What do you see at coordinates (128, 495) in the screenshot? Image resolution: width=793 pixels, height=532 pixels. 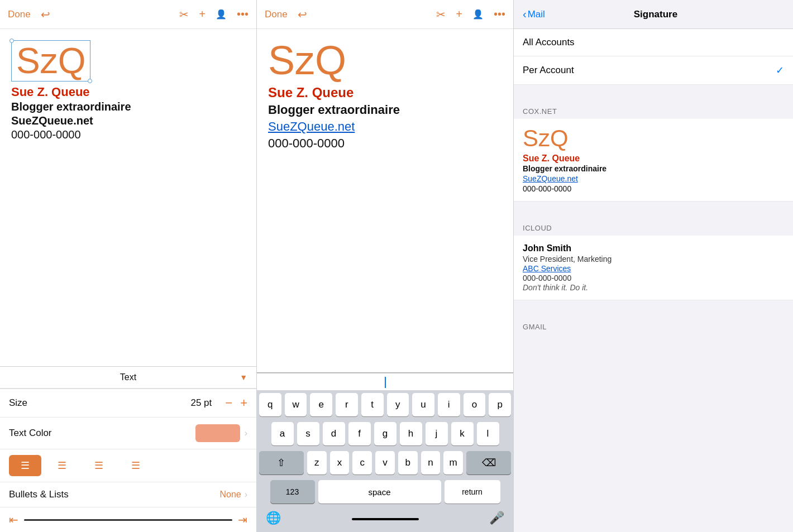 I see `bullets-row: Bullets & Lists None ›` at bounding box center [128, 495].